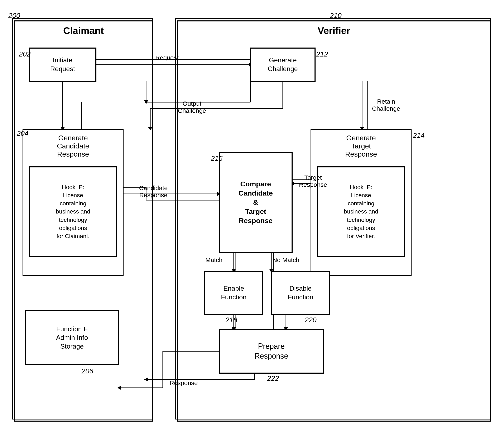  Describe the element at coordinates (73, 212) in the screenshot. I see `hook-ip-claimant-box: Hook IP:Licensecontainingbusiness andtec…` at that location.